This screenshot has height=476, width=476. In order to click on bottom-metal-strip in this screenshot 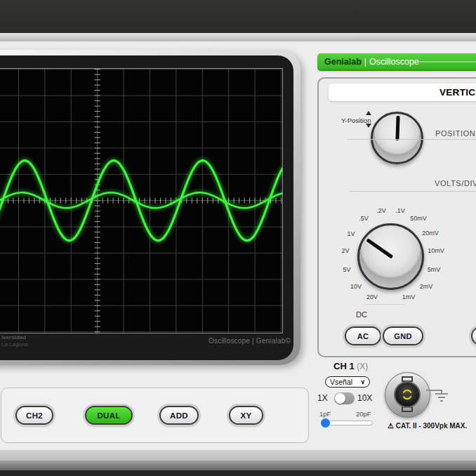, I will do `click(238, 455)`.